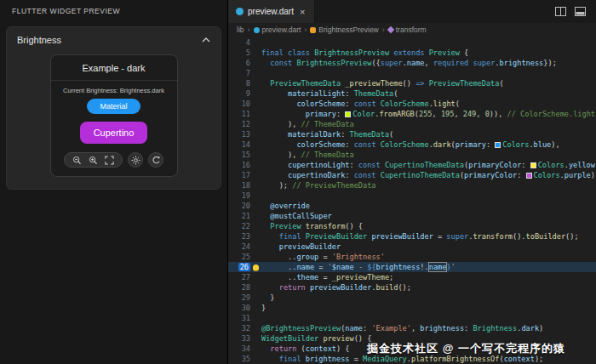 The height and width of the screenshot is (364, 596). Describe the element at coordinates (581, 12) in the screenshot. I see `layout-panel-icon` at that location.